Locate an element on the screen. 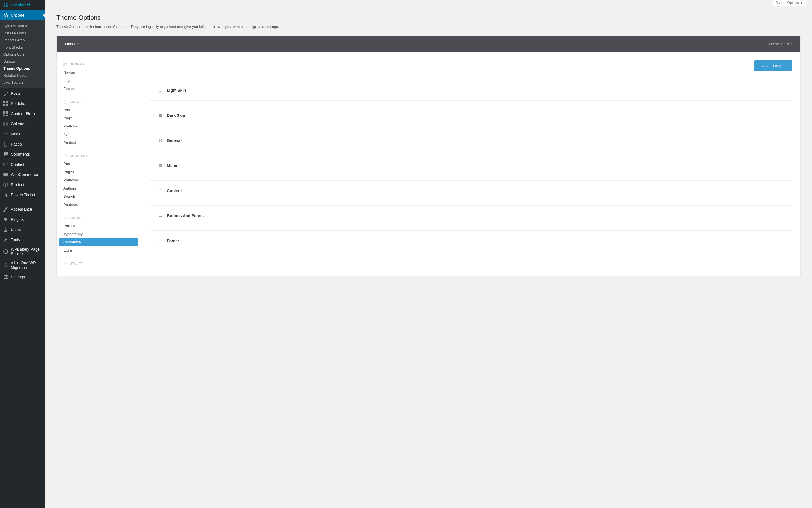  envato-icon is located at coordinates (5, 195).